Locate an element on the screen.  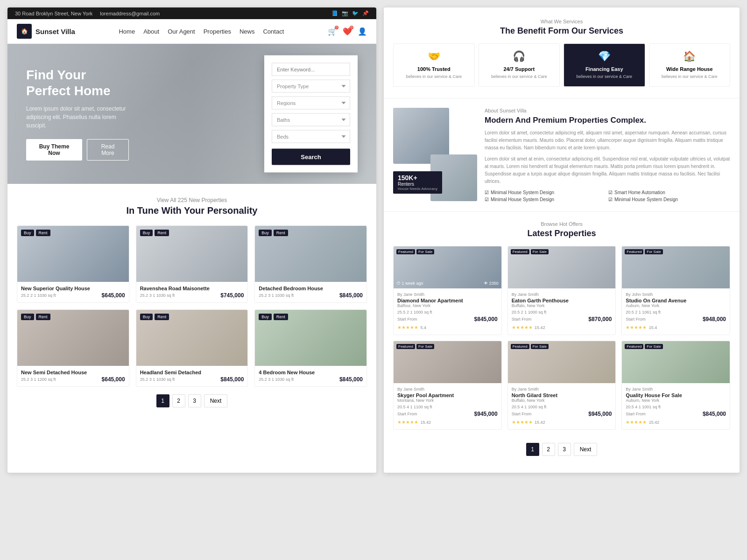
latest-property-image: FeaturedFor Sale is located at coordinates (676, 267).